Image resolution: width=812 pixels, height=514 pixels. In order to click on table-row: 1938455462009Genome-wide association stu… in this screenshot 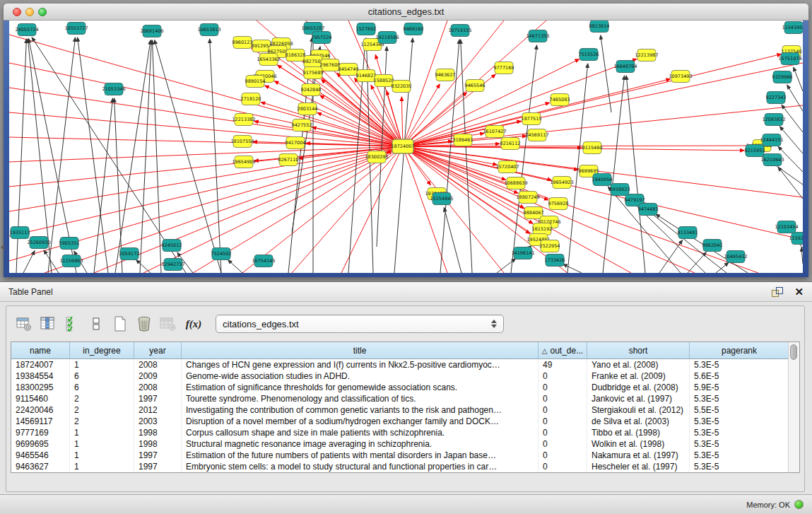, I will do `click(400, 376)`.